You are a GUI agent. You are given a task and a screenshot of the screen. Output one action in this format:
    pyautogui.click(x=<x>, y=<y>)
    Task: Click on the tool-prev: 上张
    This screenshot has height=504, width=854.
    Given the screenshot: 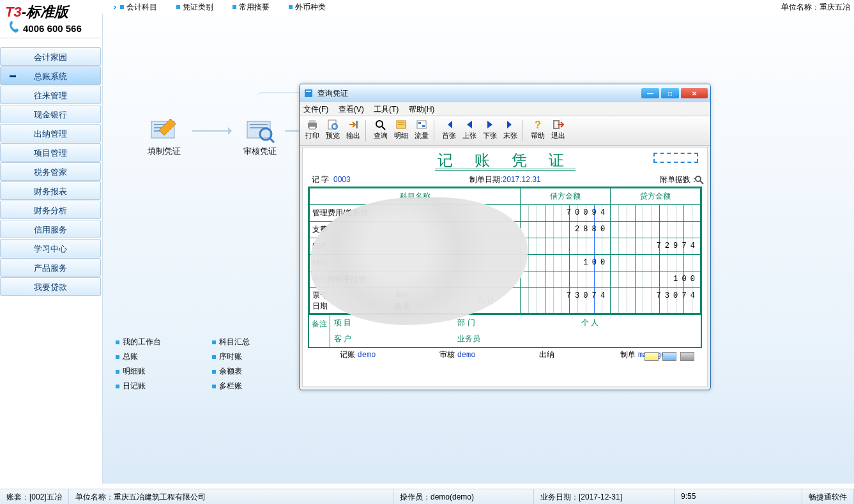 What is the action you would take?
    pyautogui.click(x=469, y=130)
    